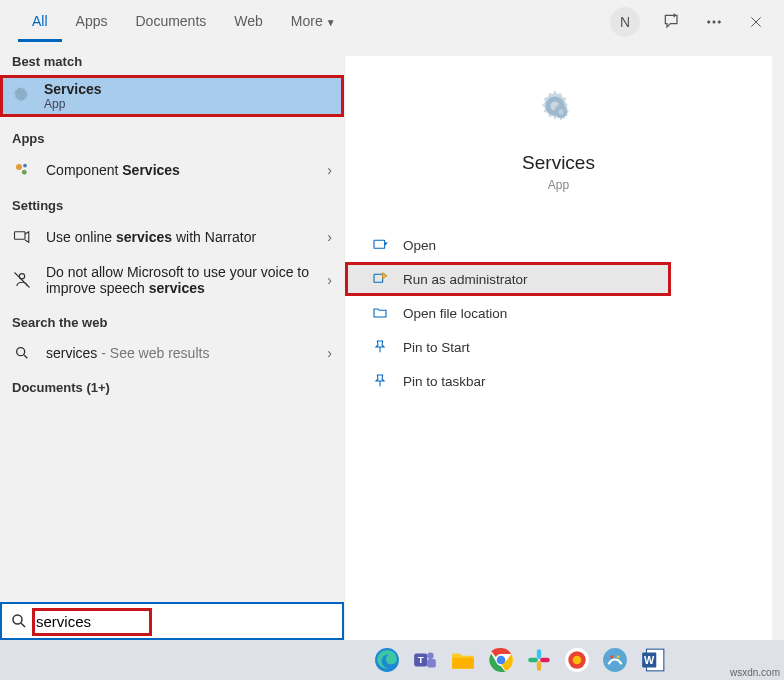 This screenshot has width=784, height=680. What do you see at coordinates (558, 163) in the screenshot?
I see `preview-title: Services` at bounding box center [558, 163].